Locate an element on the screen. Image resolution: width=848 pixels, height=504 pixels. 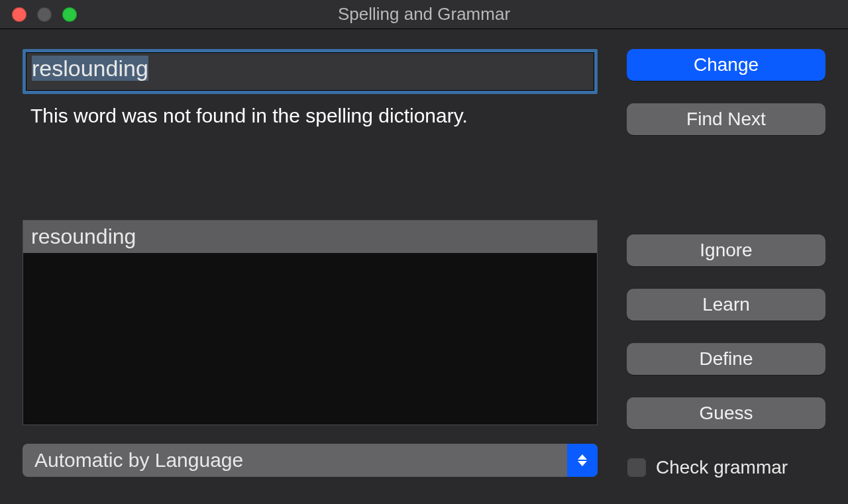
misspelled-word-value: reslounding is located at coordinates (90, 68).